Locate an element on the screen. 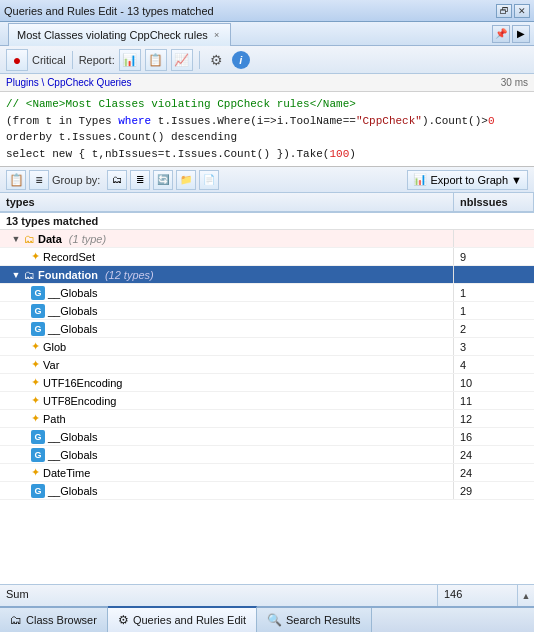 The width and height of the screenshot is (534, 632). export-arrow: ▼ is located at coordinates (516, 180).